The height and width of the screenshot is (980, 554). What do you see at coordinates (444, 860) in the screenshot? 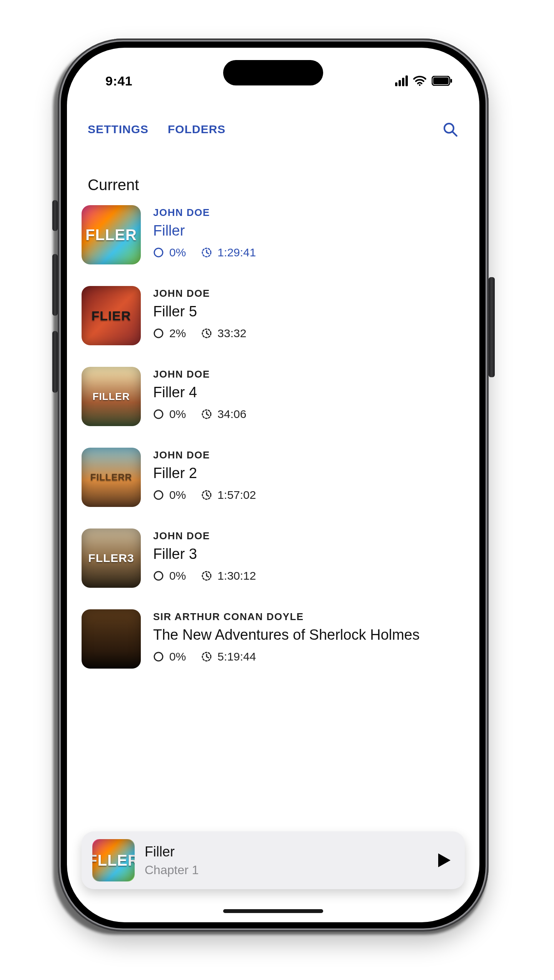
I see `play-icon` at bounding box center [444, 860].